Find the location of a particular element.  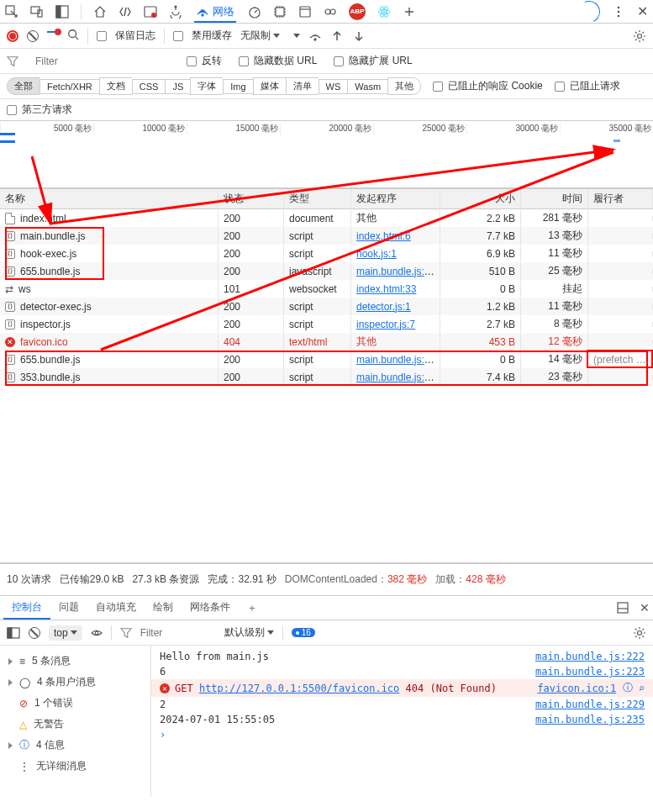

add-tab-icon is located at coordinates (409, 12).